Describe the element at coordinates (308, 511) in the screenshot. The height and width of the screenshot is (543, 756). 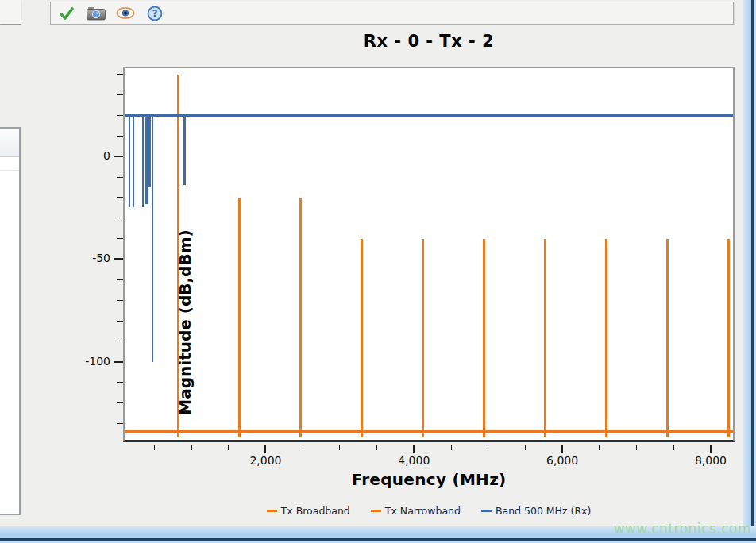
I see `legend-item: Tx Broadband` at that location.